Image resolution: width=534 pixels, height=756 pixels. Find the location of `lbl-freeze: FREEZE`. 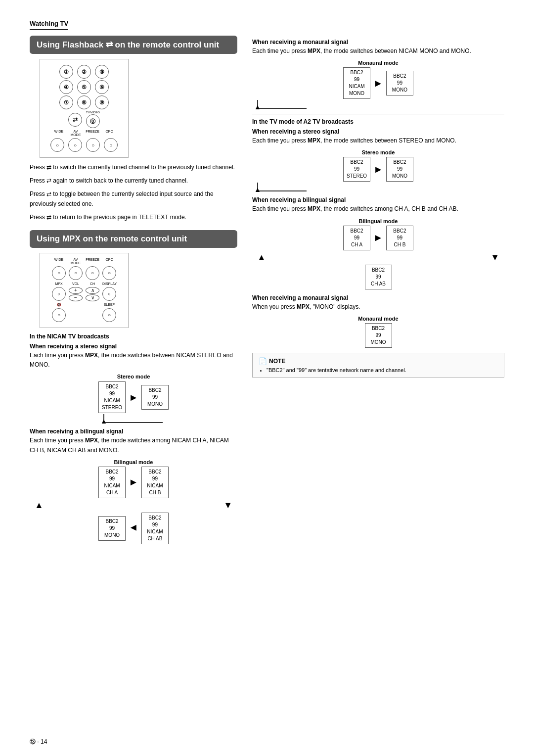

lbl-freeze: FREEZE is located at coordinates (92, 261).